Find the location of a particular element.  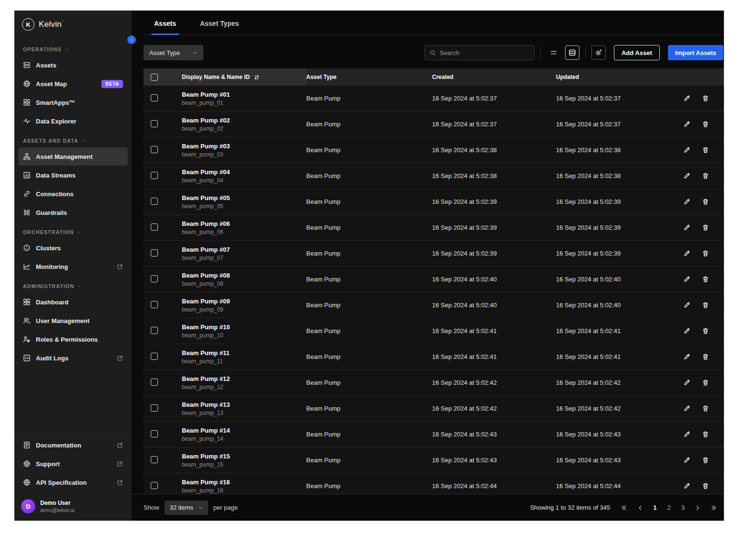

import-assets-button: Import Assets is located at coordinates (696, 53).